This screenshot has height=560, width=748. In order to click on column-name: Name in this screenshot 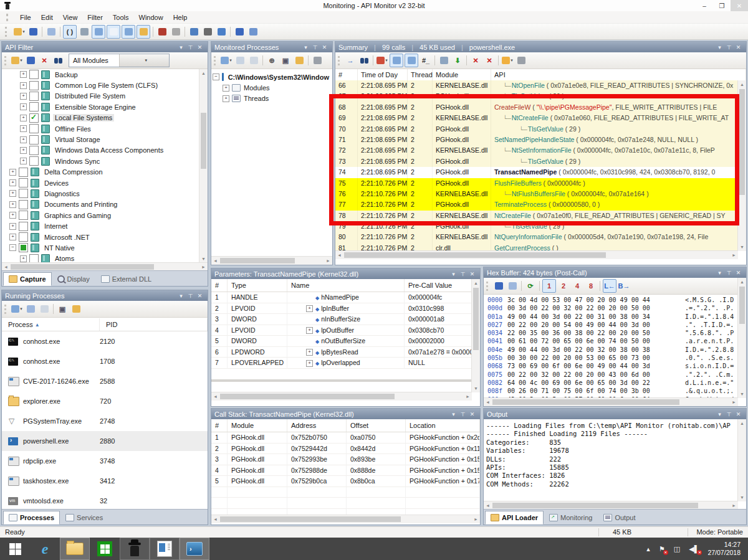, I will do `click(346, 285)`.